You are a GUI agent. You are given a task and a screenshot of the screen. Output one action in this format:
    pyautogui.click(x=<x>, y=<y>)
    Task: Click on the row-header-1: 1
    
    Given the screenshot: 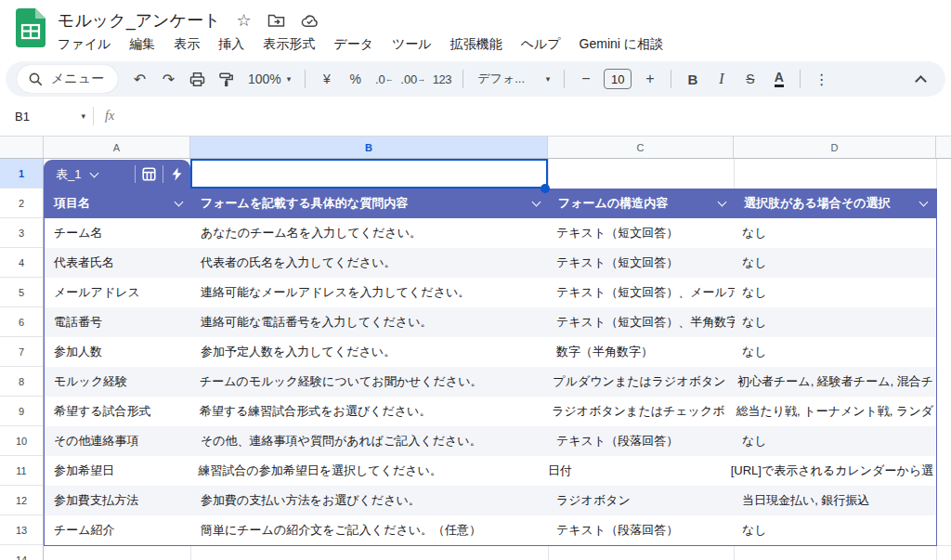 What is the action you would take?
    pyautogui.click(x=21, y=174)
    